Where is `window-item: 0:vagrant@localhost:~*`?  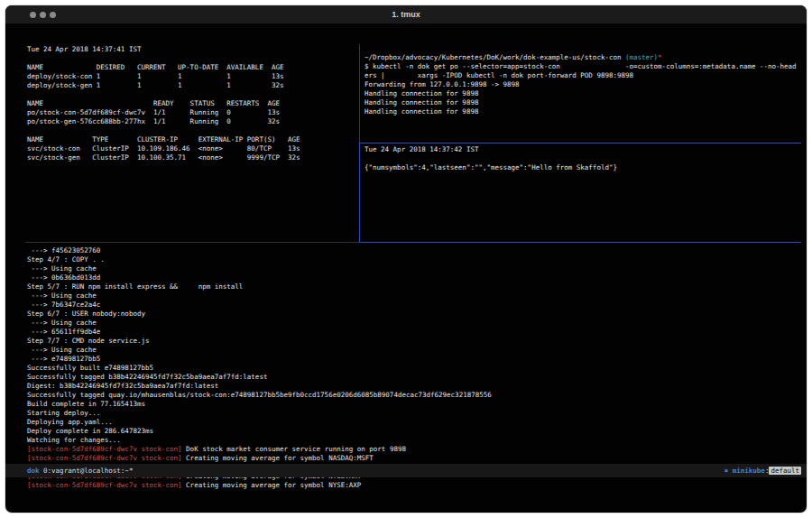
window-item: 0:vagrant@localhost:~* is located at coordinates (88, 471).